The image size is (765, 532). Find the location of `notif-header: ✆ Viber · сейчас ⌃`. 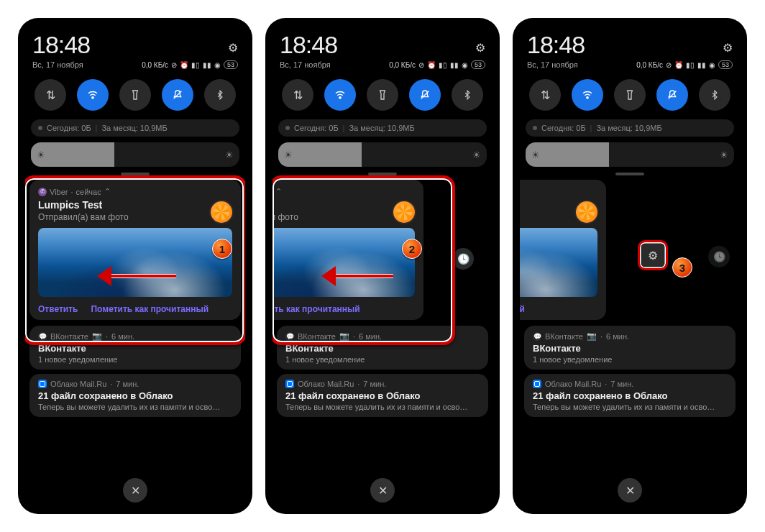

notif-header: ✆ Viber · сейчас ⌃ is located at coordinates (135, 191).